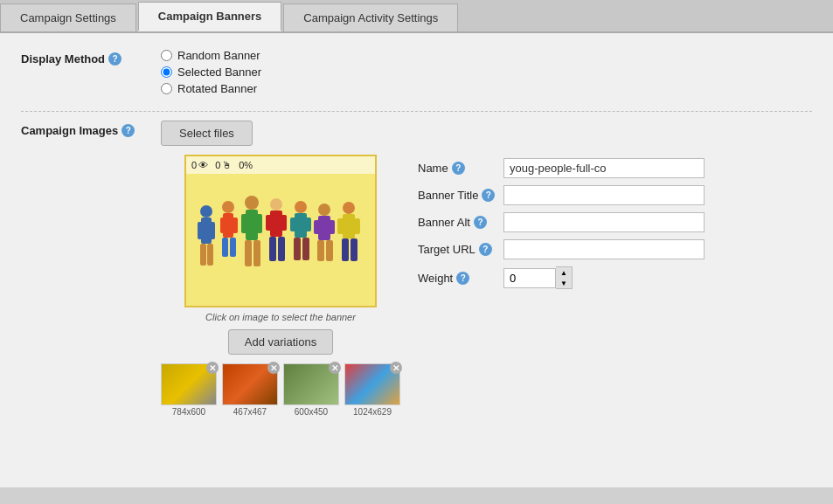 The image size is (833, 504). Describe the element at coordinates (463, 278) in the screenshot. I see `weight-help-icon: ?` at that location.